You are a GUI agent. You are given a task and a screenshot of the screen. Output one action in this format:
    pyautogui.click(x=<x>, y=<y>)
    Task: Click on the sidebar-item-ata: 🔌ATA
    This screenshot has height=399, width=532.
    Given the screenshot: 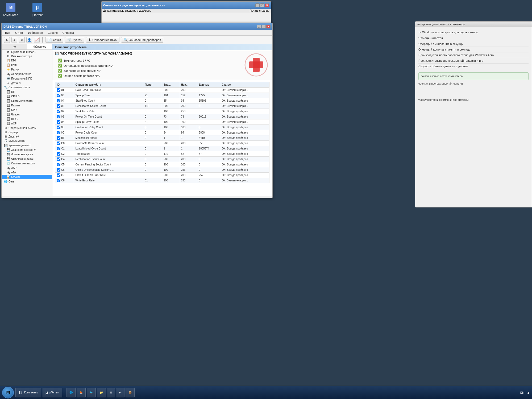 What is the action you would take?
    pyautogui.click(x=27, y=172)
    